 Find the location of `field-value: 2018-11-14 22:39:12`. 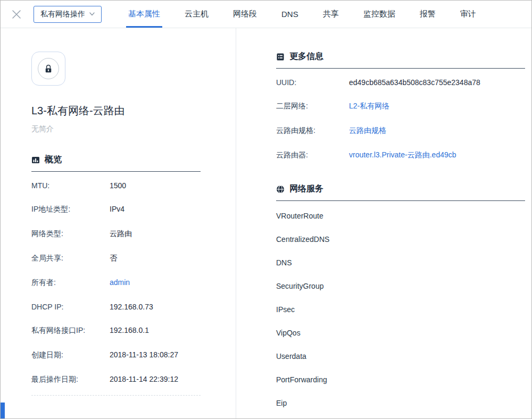

field-value: 2018-11-14 22:39:12 is located at coordinates (144, 379).